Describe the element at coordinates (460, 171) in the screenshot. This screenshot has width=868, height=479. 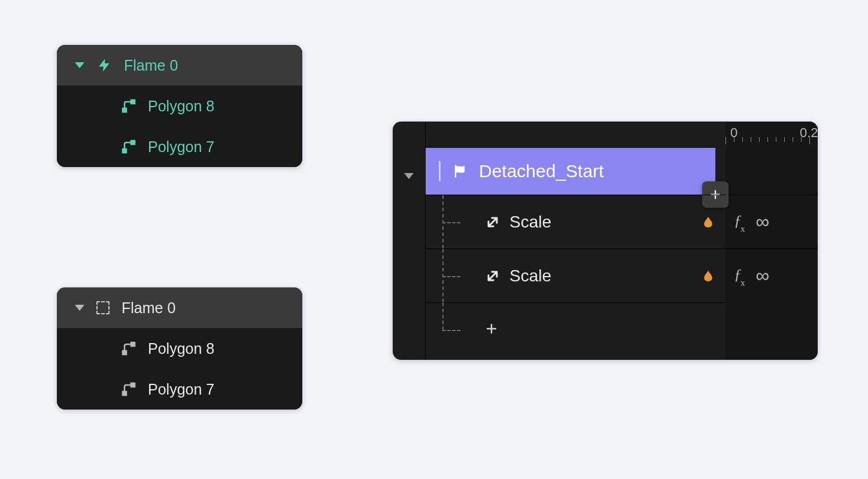
I see `flag-icon` at that location.